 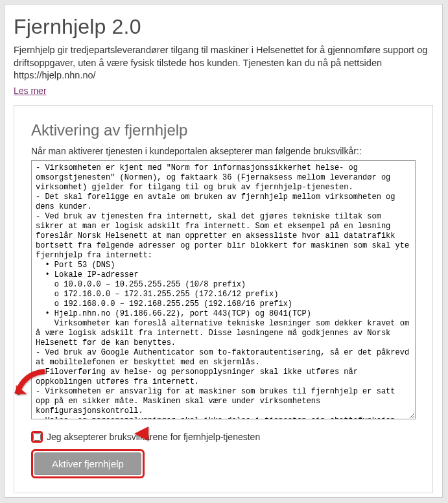 I want to click on accept-row: Jeg aksepterer bruksvilkårene for fjernh…, so click(x=223, y=437).